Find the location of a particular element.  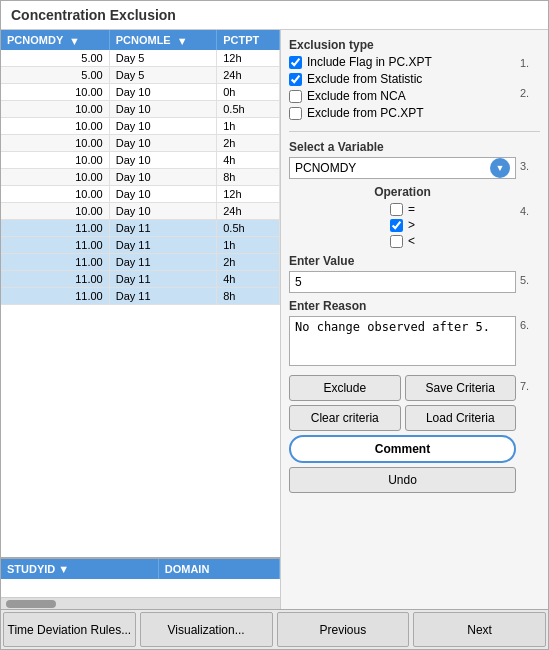

cell-pctpt: 0.5h is located at coordinates (248, 110).